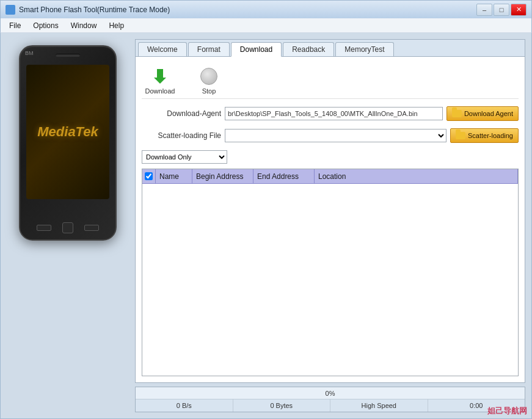 The height and width of the screenshot is (419, 532). What do you see at coordinates (484, 10) in the screenshot?
I see `minimize-button: –` at bounding box center [484, 10].